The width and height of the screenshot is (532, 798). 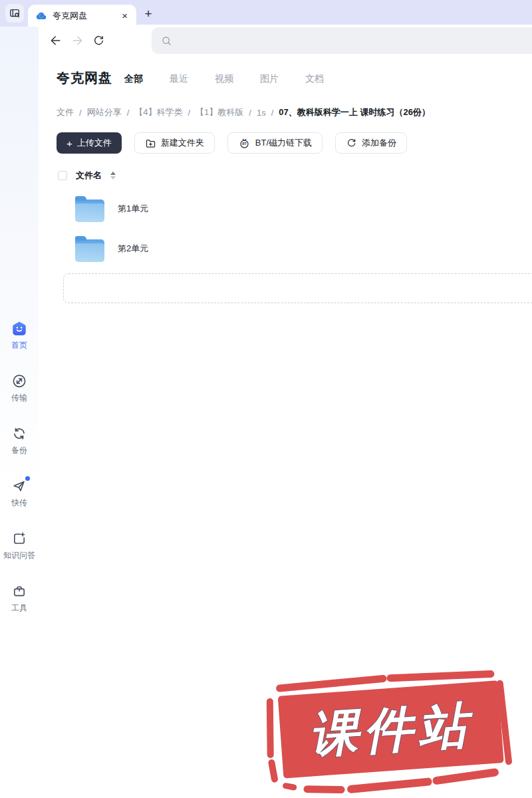 What do you see at coordinates (19, 556) in the screenshot?
I see `sidebar-label-knowledge-qa: 知识问答` at bounding box center [19, 556].